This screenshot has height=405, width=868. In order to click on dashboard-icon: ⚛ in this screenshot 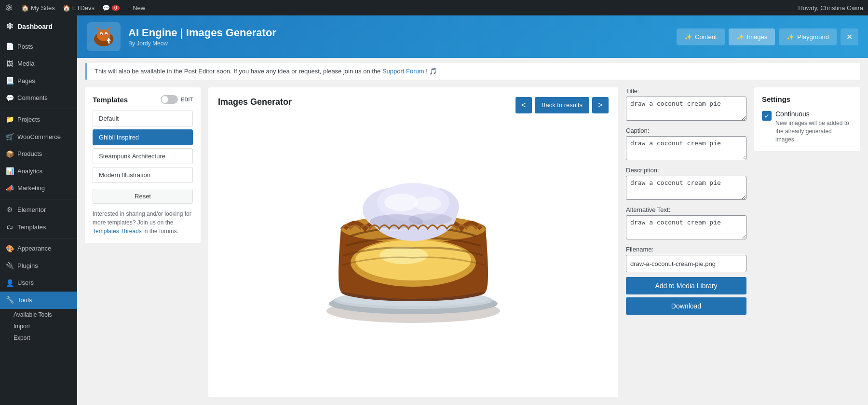, I will do `click(10, 27)`.